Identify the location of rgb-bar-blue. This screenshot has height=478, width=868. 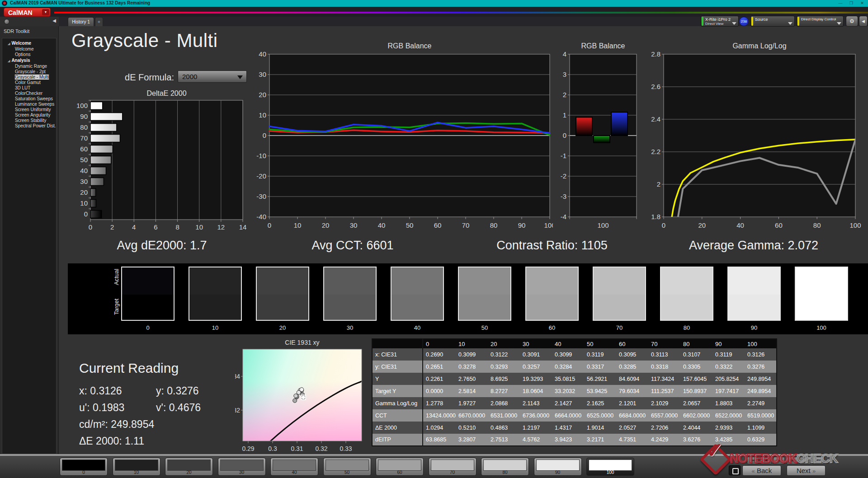
(619, 124).